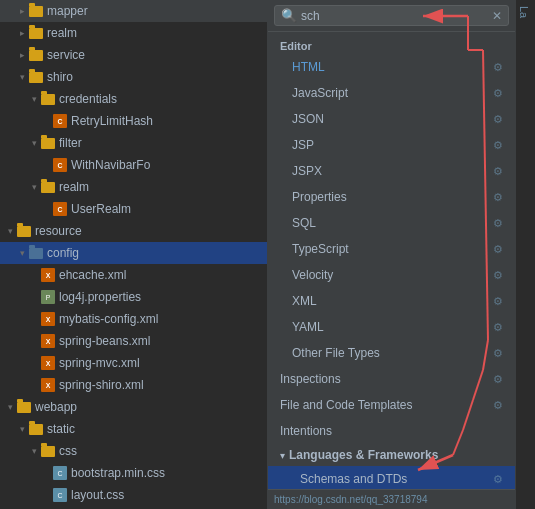 This screenshot has width=535, height=509. What do you see at coordinates (307, 171) in the screenshot?
I see `item-label: JSPX` at bounding box center [307, 171].